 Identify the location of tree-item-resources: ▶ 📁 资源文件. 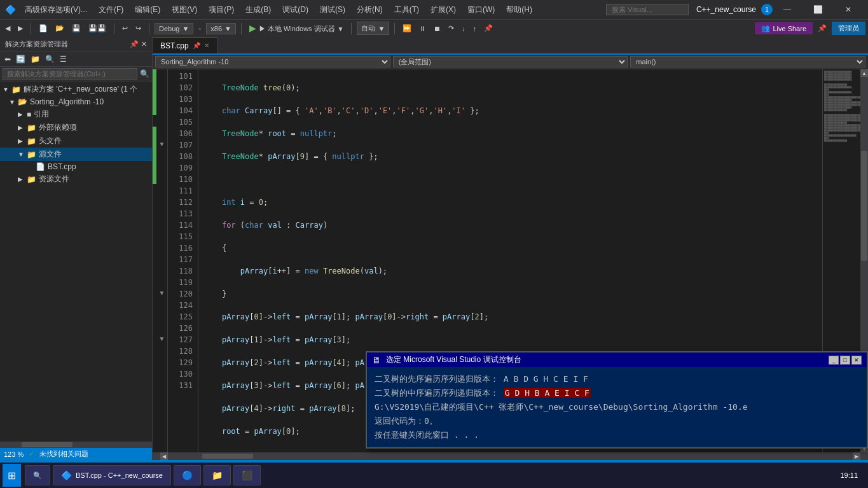
(76, 179).